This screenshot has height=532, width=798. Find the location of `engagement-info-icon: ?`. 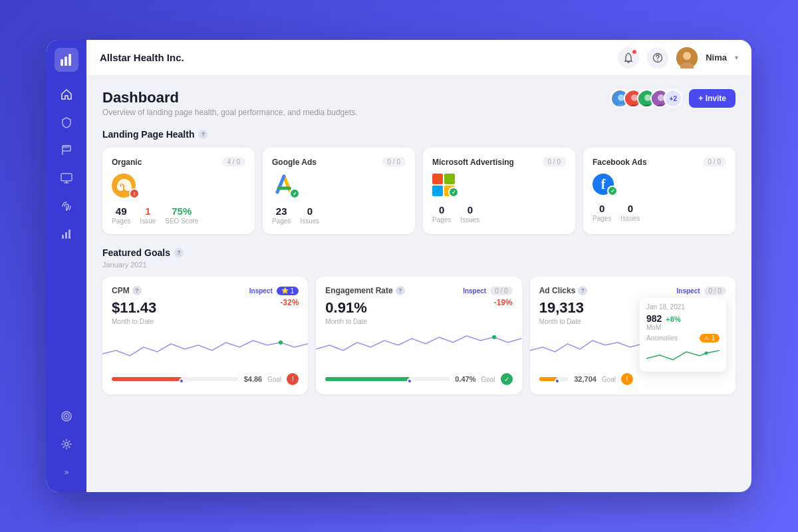

engagement-info-icon: ? is located at coordinates (400, 291).